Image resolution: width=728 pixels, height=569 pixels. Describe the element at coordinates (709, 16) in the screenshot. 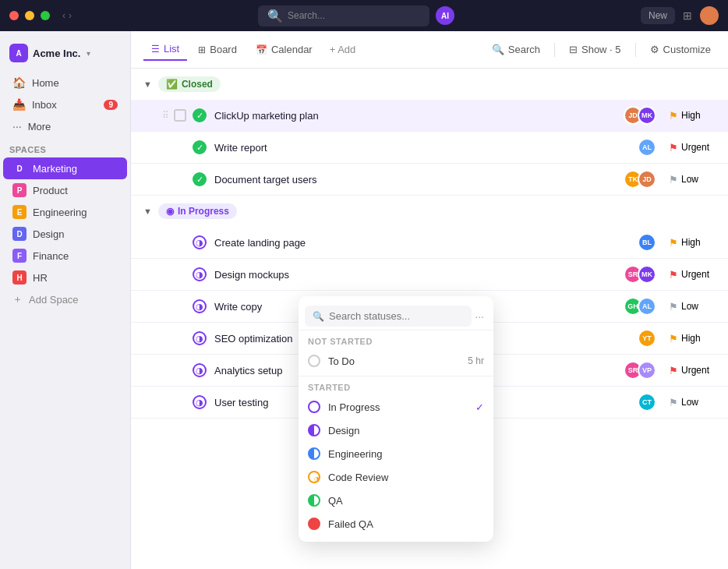

I see `user-avatar` at that location.